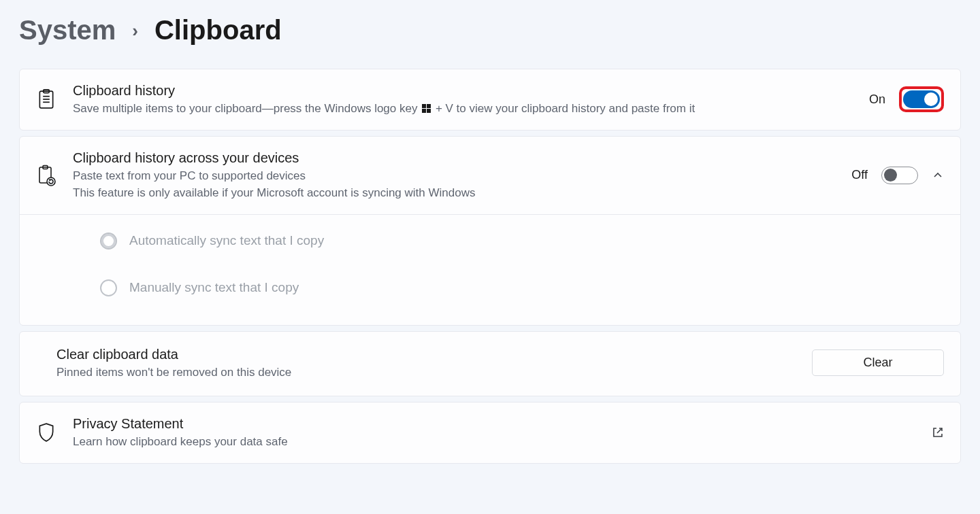 The height and width of the screenshot is (514, 980). Describe the element at coordinates (938, 175) in the screenshot. I see `chevron-up-icon` at that location.